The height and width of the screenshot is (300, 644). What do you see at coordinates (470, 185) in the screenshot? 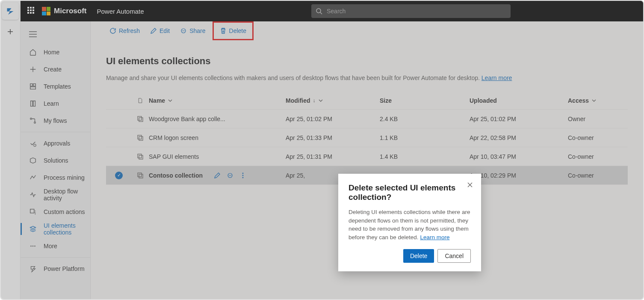
I see `dialog-close-button` at bounding box center [470, 185].